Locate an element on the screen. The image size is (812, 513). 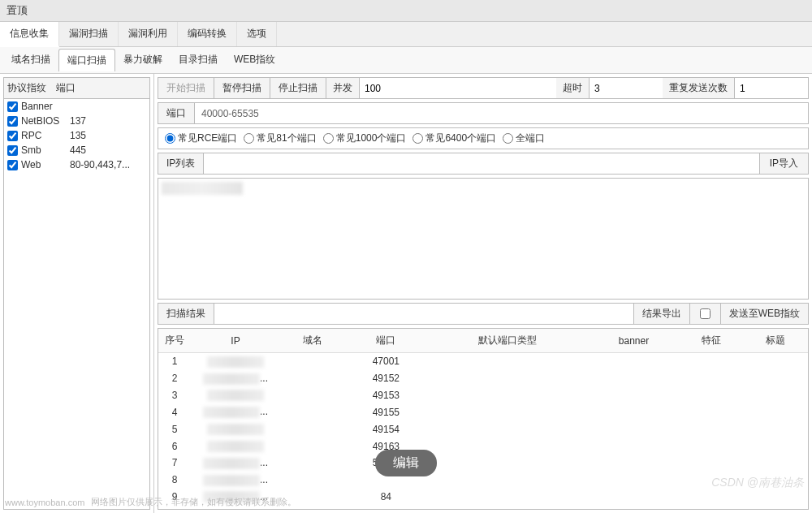
port-range-value: 40000-65535 is located at coordinates (502, 114).